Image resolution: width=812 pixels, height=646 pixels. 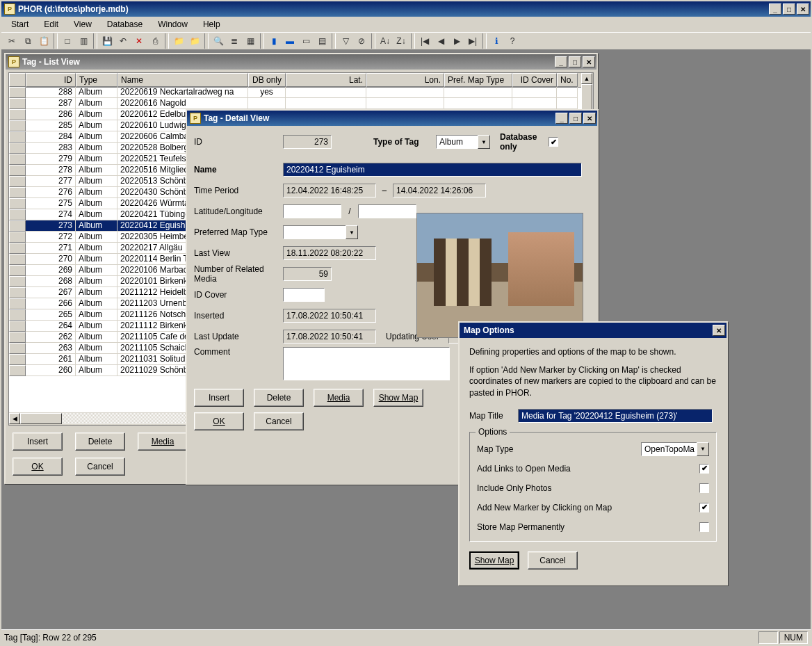 I want to click on select3-icon: ▭, so click(x=306, y=41).